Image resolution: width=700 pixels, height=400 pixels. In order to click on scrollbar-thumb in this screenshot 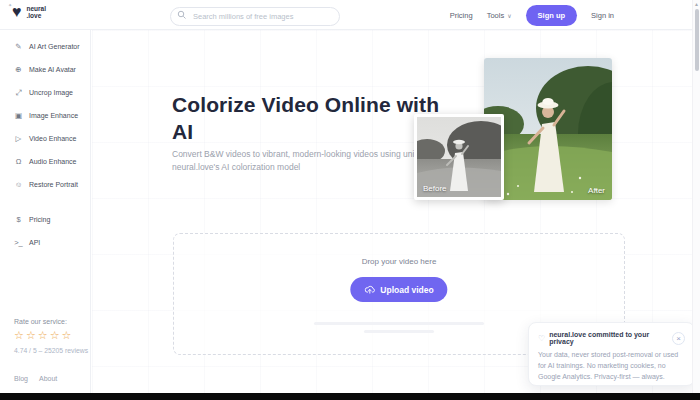, I will do `click(697, 40)`.